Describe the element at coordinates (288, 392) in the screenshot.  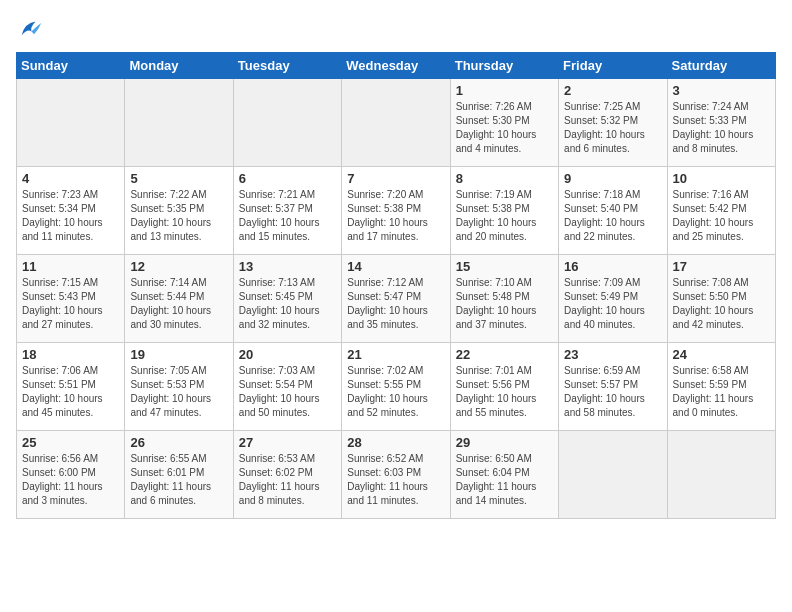
I see `day-info: Sunrise: 7:03 AM Sunset: 5:54 PM Dayligh…` at that location.